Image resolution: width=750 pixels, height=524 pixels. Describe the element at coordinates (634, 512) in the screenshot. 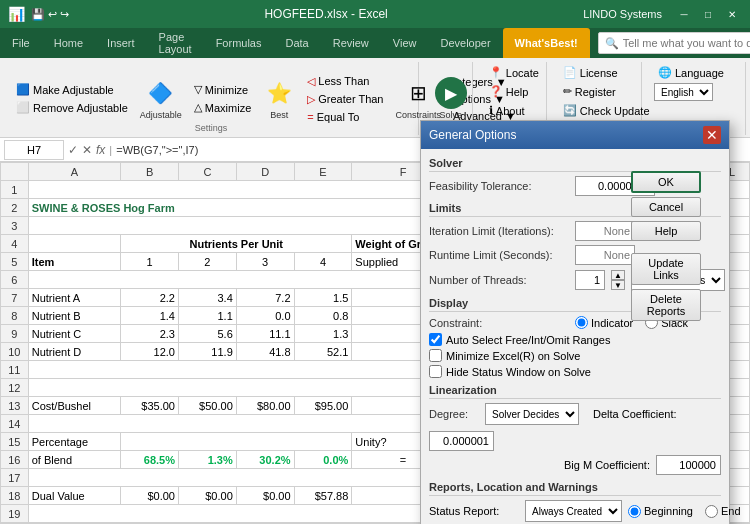

I see `beginning-radio` at that location.